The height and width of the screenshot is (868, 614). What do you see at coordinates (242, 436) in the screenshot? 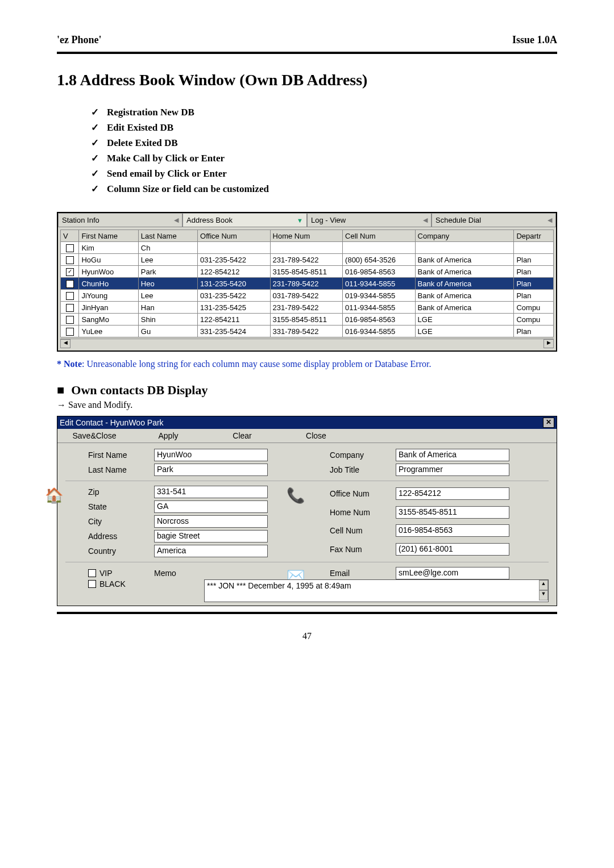
I see `clear-button: Clear` at bounding box center [242, 436].